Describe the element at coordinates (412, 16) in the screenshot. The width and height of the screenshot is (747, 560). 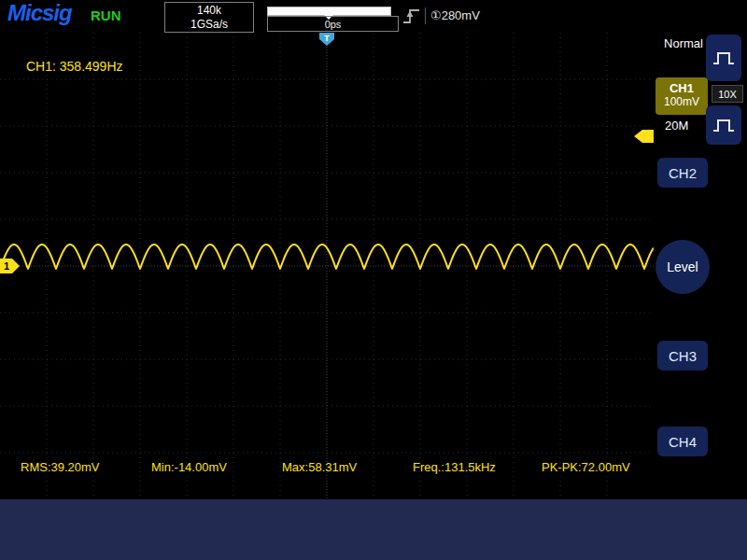
I see `trigger-slope-icon` at that location.